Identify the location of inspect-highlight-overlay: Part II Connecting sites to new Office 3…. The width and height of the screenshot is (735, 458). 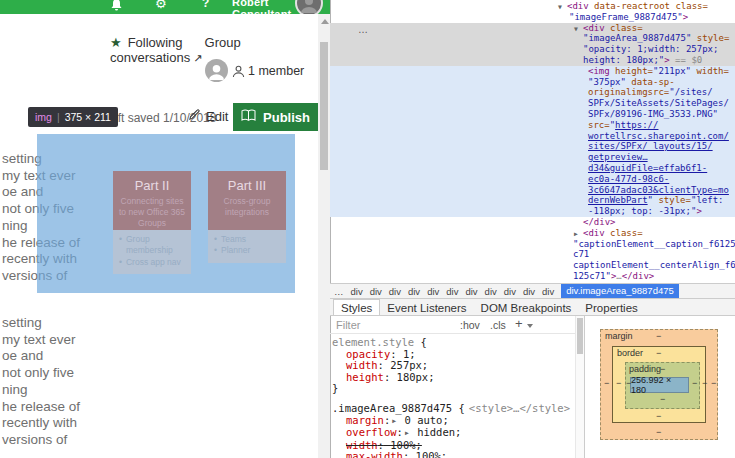
(166, 214).